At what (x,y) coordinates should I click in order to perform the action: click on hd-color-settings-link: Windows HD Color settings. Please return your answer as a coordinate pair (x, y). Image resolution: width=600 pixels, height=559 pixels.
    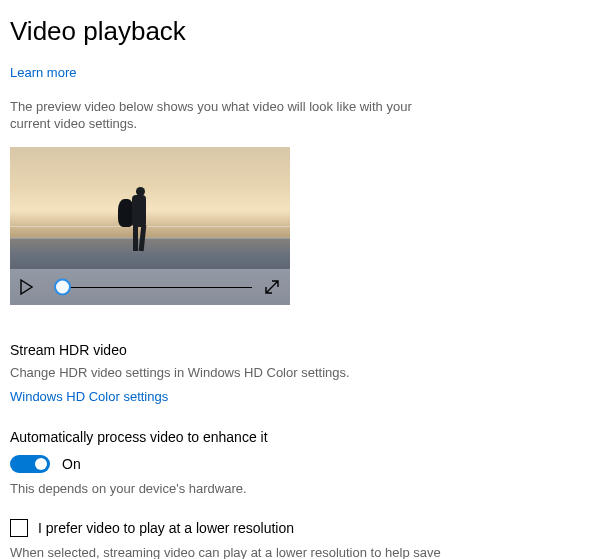
    Looking at the image, I should click on (89, 397).